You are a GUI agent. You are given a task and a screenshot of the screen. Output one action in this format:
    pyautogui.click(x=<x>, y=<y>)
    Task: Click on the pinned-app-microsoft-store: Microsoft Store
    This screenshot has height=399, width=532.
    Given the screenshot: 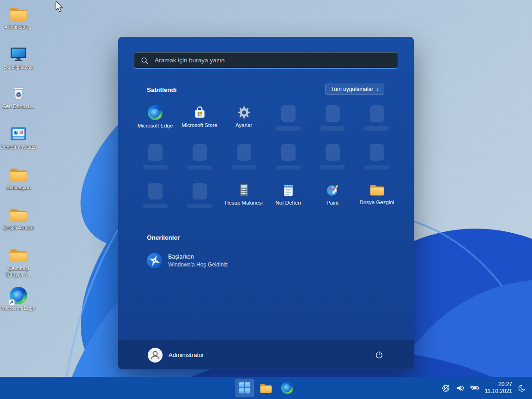 What is the action you would take?
    pyautogui.click(x=200, y=121)
    